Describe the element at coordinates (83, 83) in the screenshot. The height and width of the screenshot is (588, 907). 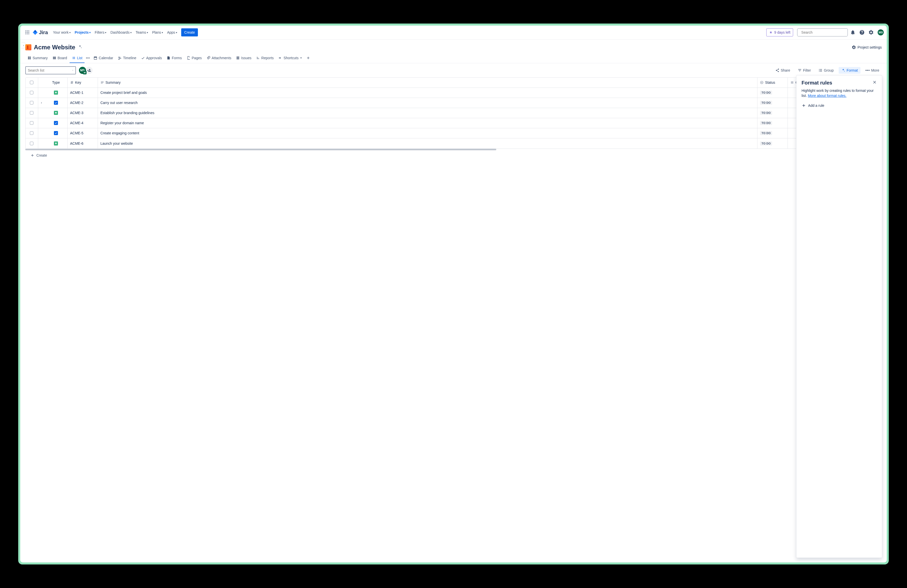
I see `col-header-key: Key` at that location.